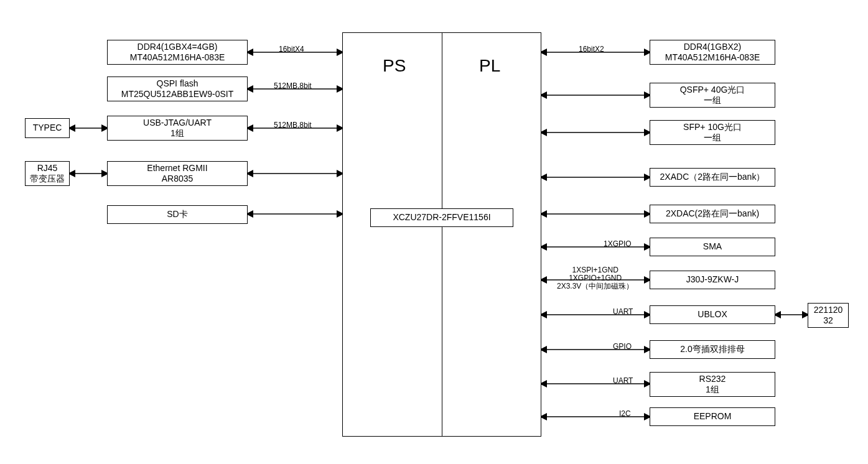  I want to click on typec-block: TYPEC, so click(47, 128).